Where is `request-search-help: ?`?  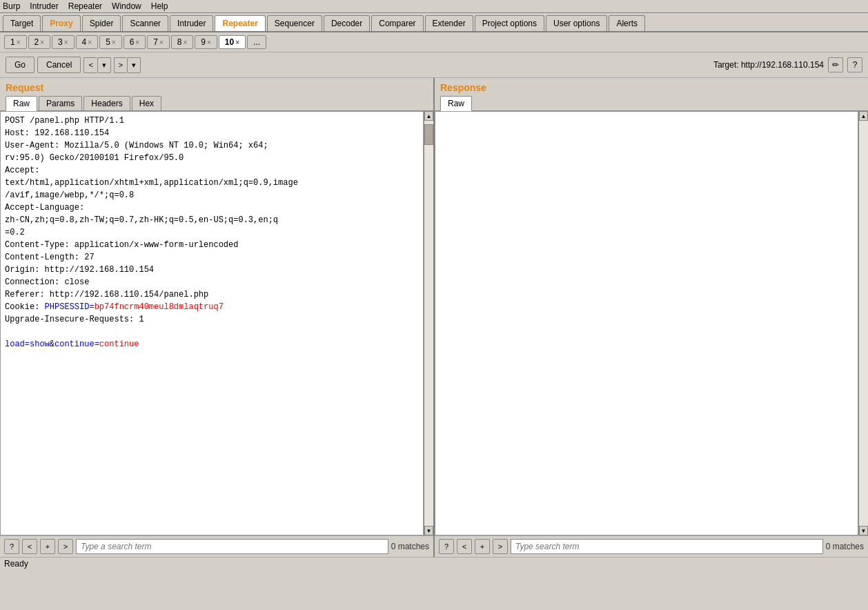 request-search-help: ? is located at coordinates (12, 547).